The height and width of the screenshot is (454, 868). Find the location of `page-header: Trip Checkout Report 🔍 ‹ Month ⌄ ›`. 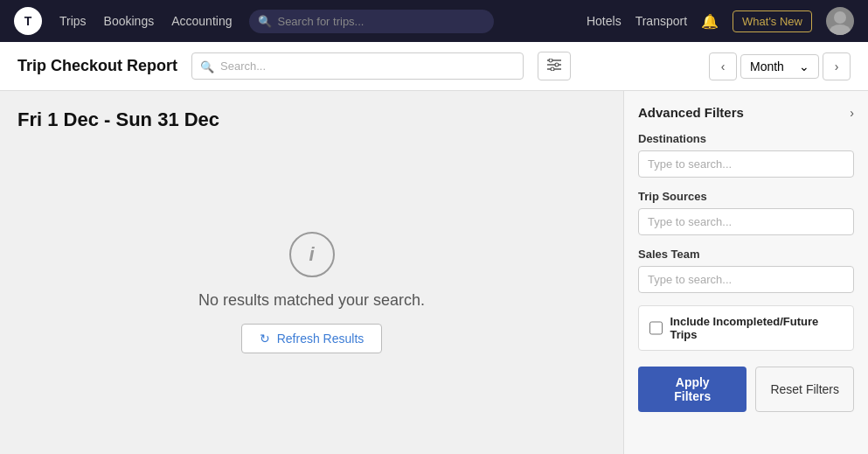

page-header: Trip Checkout Report 🔍 ‹ Month ⌄ › is located at coordinates (434, 66).